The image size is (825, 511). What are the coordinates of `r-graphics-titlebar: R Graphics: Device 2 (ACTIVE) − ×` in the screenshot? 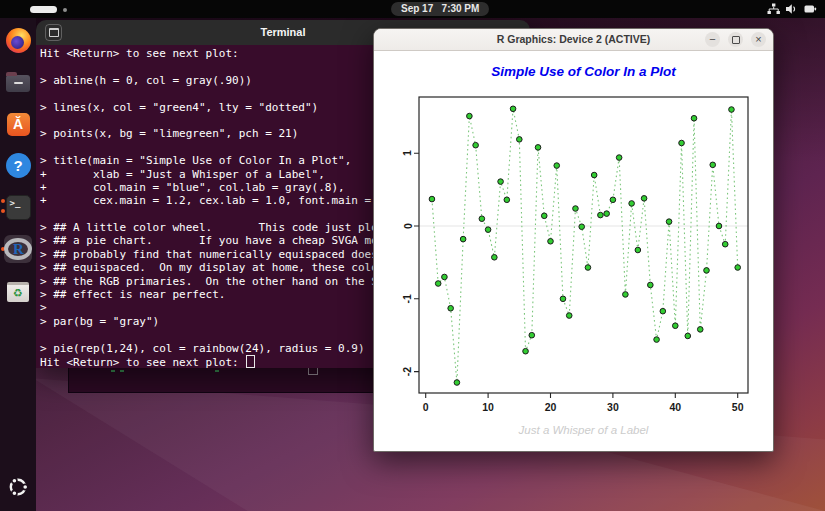 It's located at (574, 40).